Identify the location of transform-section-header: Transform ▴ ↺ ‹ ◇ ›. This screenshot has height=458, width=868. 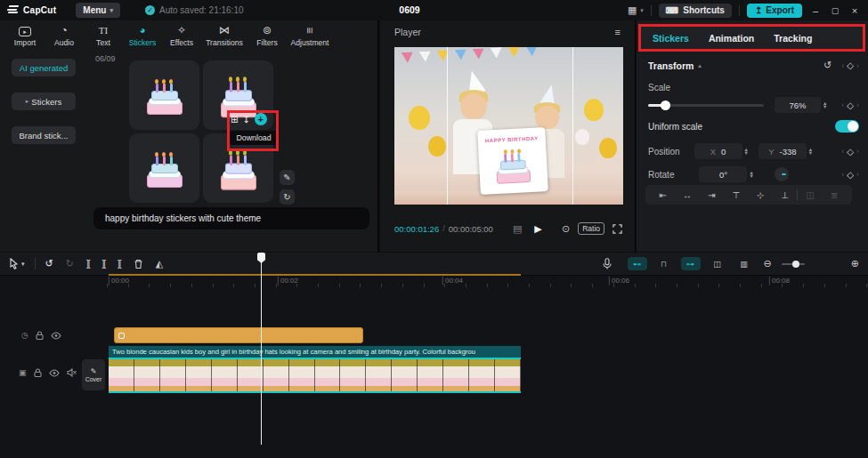
(753, 66).